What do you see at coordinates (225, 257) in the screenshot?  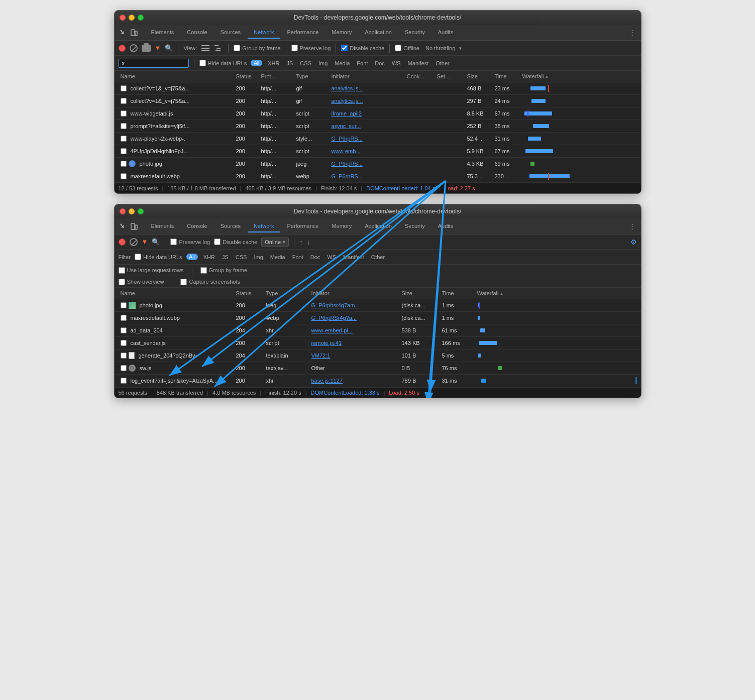 I see `filter-js-2: JS` at bounding box center [225, 257].